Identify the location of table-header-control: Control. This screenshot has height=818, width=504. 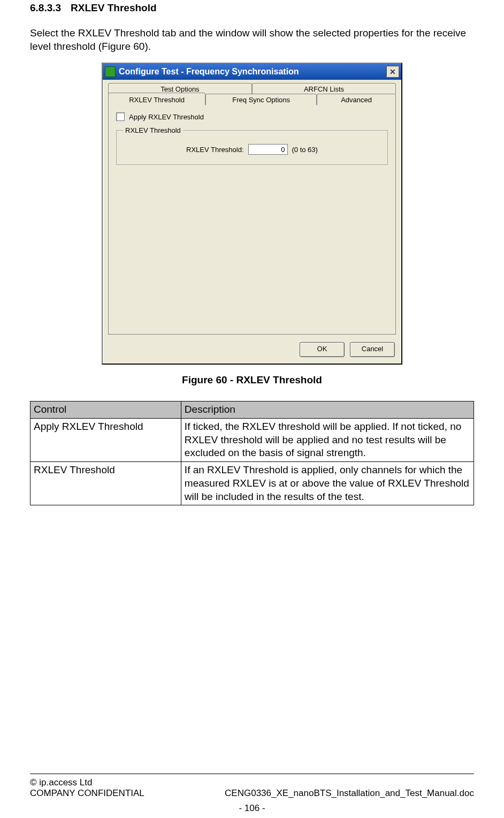
(106, 410).